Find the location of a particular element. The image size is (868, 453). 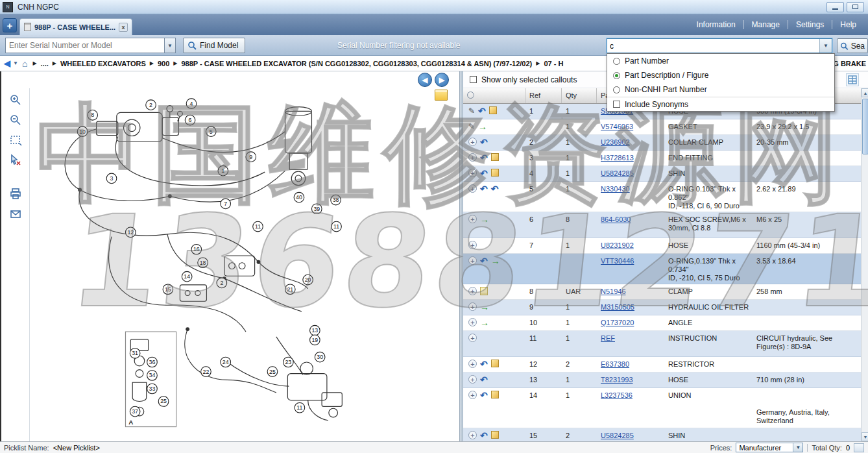

nav-back-icon: ◀ is located at coordinates (7, 64).